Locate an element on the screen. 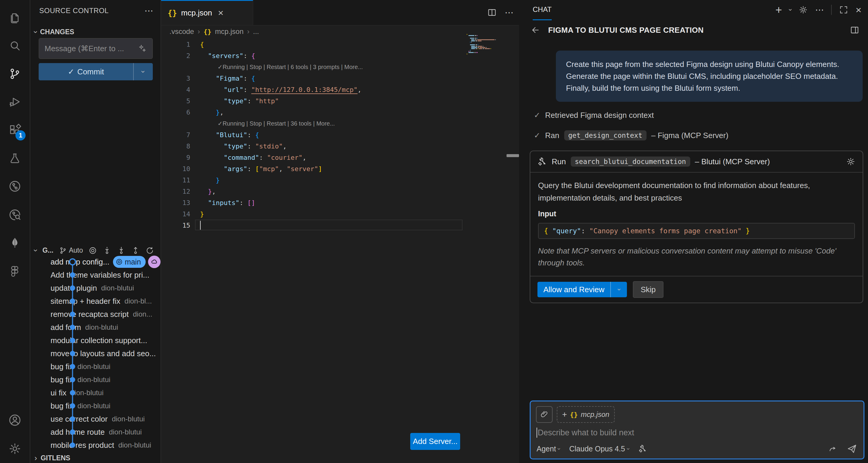 The width and height of the screenshot is (868, 463). figma-icon is located at coordinates (15, 271).